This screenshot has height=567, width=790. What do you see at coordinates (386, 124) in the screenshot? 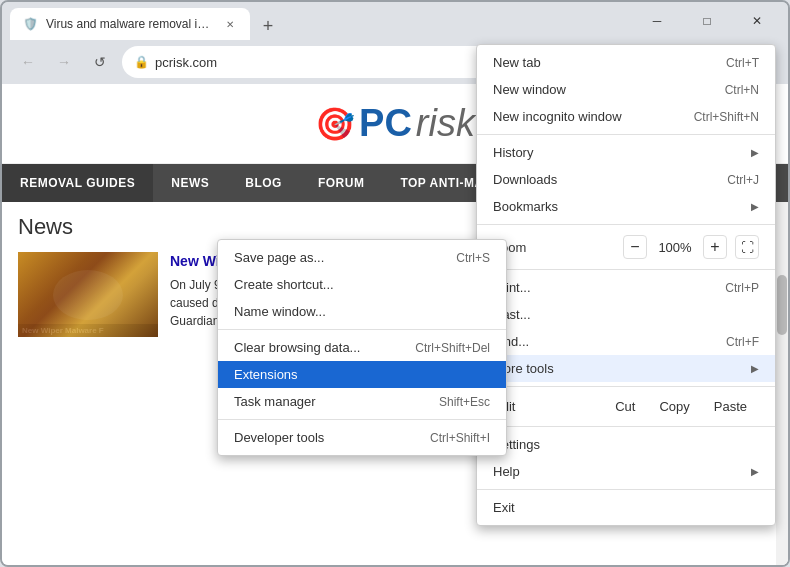
I see `logo-pc-text: PC` at bounding box center [386, 124].